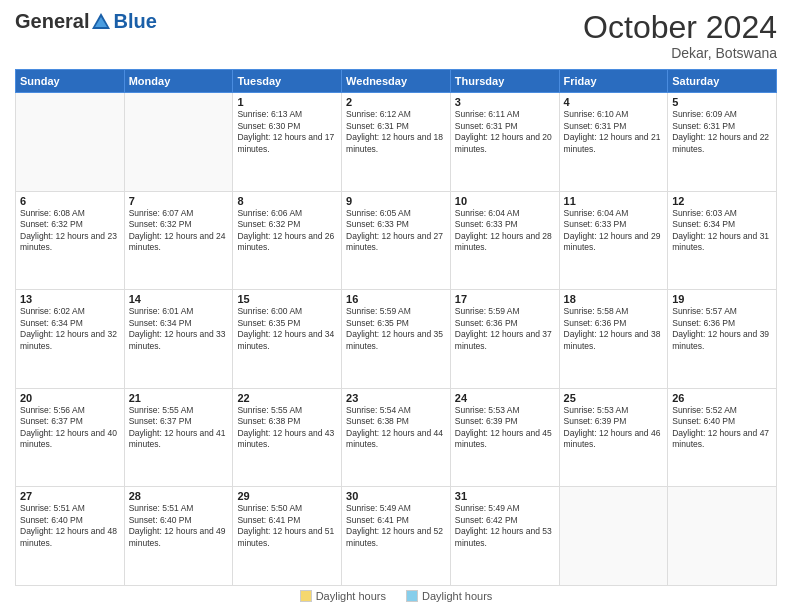 This screenshot has width=792, height=612. Describe the element at coordinates (287, 102) in the screenshot. I see `day-number: 1` at that location.